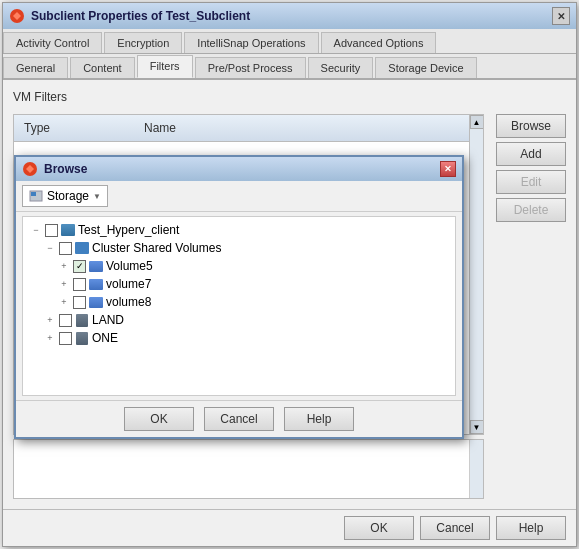 The image size is (579, 549). Describe the element at coordinates (561, 16) in the screenshot. I see `close-button: ✕` at that location.